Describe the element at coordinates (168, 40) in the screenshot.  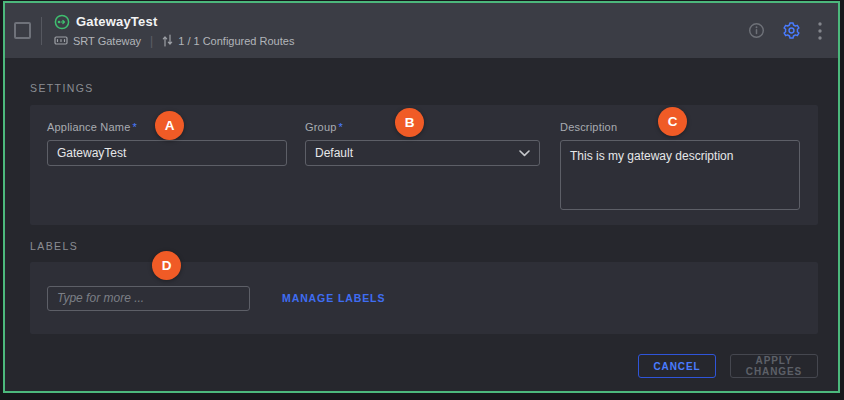
I see `routes-icon` at that location.